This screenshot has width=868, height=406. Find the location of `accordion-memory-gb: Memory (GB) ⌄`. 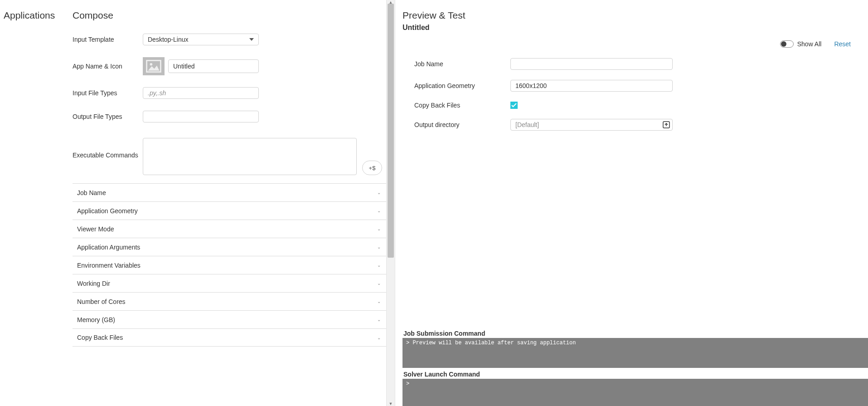

accordion-memory-gb: Memory (GB) ⌄ is located at coordinates (229, 319).